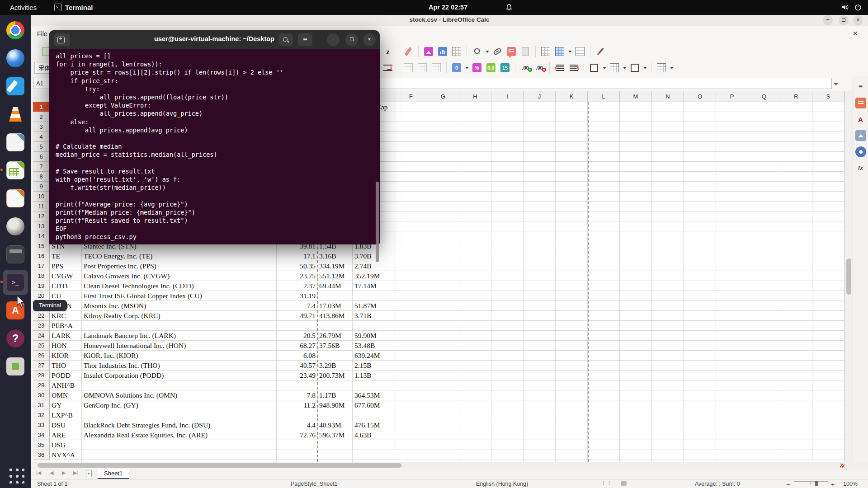  I want to click on border-style-icon, so click(614, 68).